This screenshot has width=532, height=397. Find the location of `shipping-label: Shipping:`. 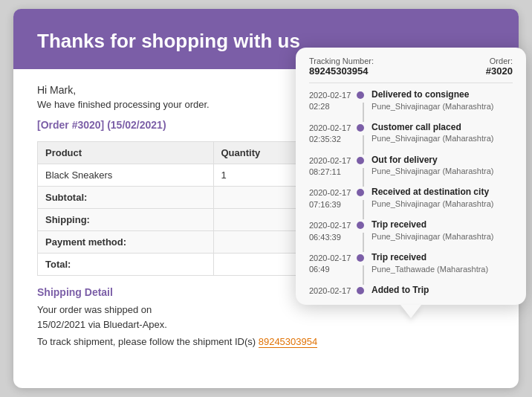

shipping-label: Shipping: is located at coordinates (126, 220).